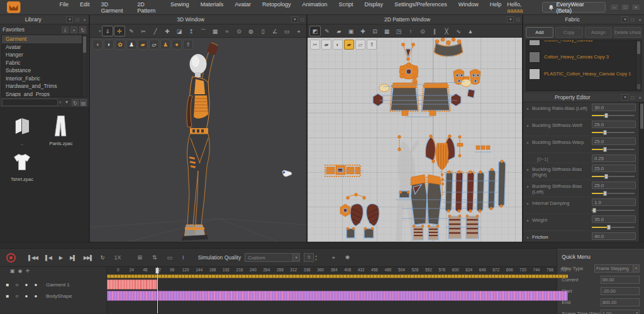 This screenshot has width=644, height=314. Describe the element at coordinates (581, 44) in the screenshot. I see `fabric-list-item: Cotton_Heavy_Canvas` at that location.